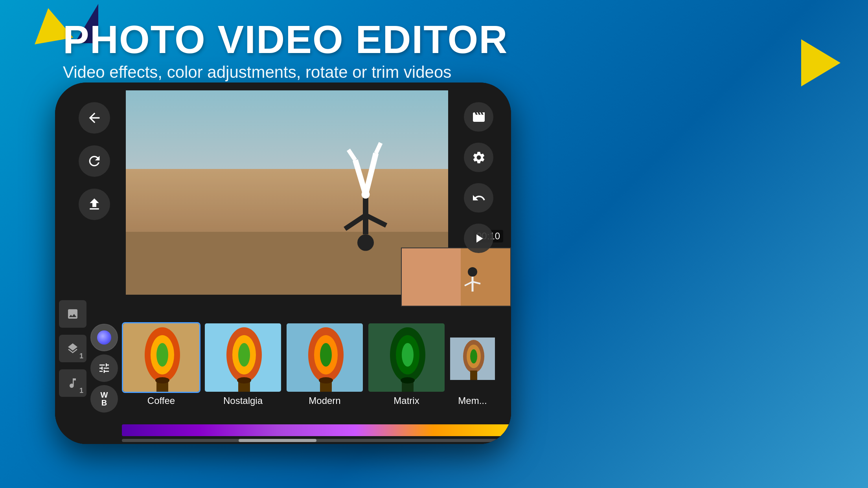 This screenshot has height=488, width=868. Describe the element at coordinates (325, 401) in the screenshot. I see `filter-modern-label: Modern` at that location.